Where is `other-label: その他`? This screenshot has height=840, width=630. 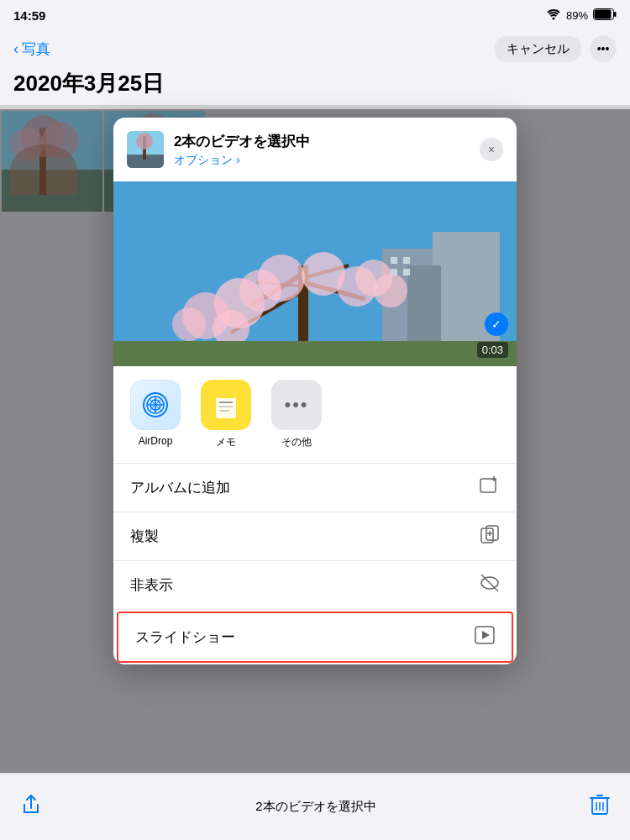
other-label: その他 is located at coordinates (297, 442).